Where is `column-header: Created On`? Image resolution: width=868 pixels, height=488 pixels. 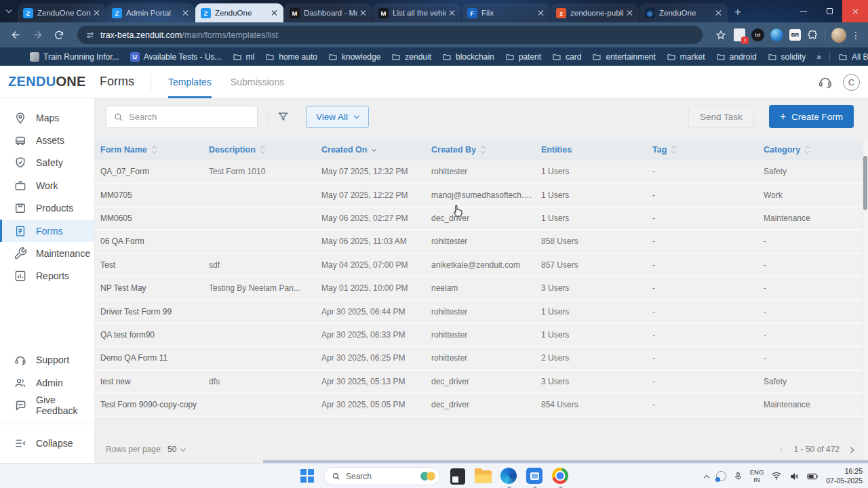 column-header: Created On is located at coordinates (376, 150).